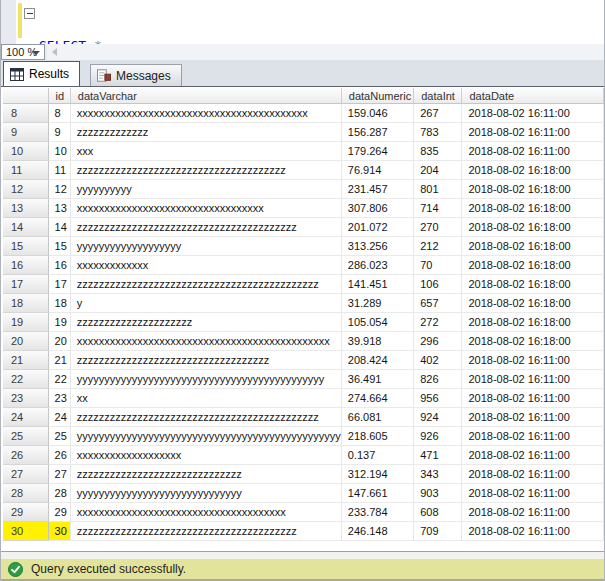 The height and width of the screenshot is (581, 605). What do you see at coordinates (438, 152) in the screenshot?
I see `cell-dataInt: 835` at bounding box center [438, 152].